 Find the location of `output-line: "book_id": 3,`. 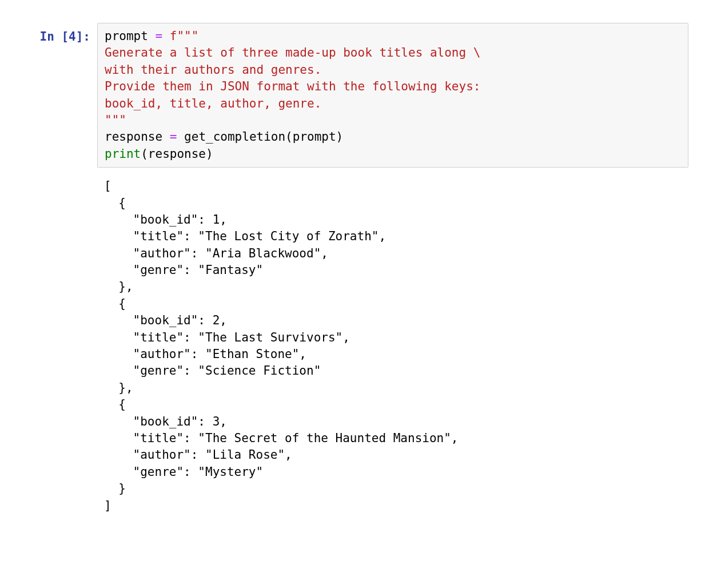

output-line: "book_id": 3, is located at coordinates (396, 422).